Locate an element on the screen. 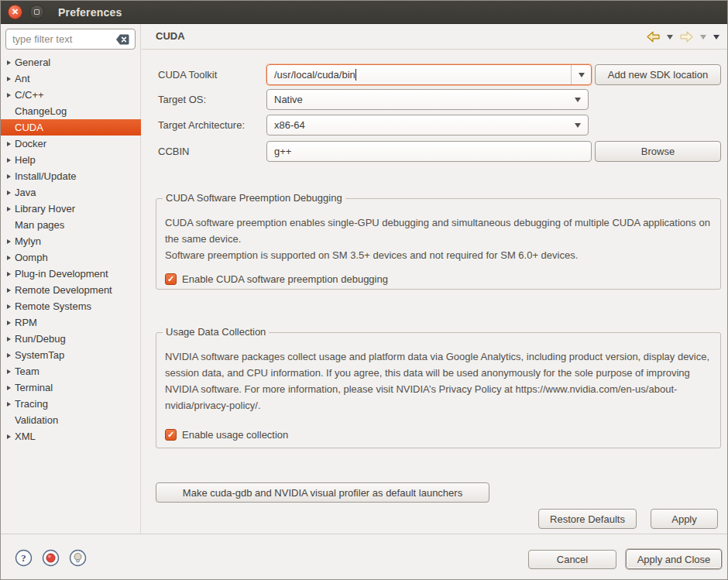 This screenshot has height=580, width=728. ccbin-input is located at coordinates (429, 152).